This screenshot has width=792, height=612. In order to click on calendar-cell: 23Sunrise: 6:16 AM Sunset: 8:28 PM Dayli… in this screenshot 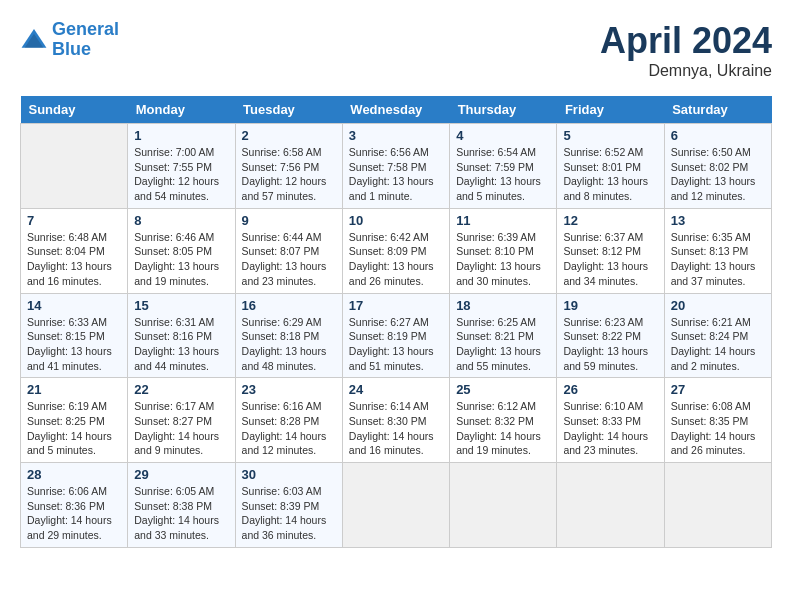, I will do `click(288, 420)`.